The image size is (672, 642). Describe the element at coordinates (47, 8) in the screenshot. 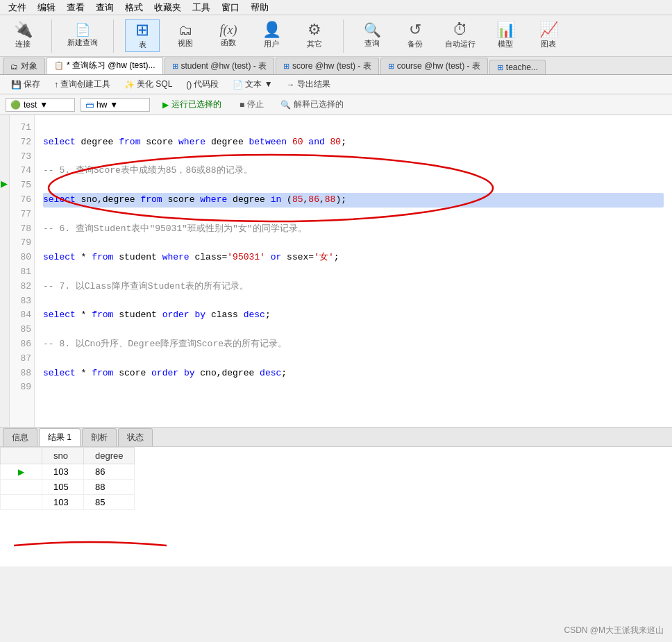

I see `menu-edit: 编辑` at that location.